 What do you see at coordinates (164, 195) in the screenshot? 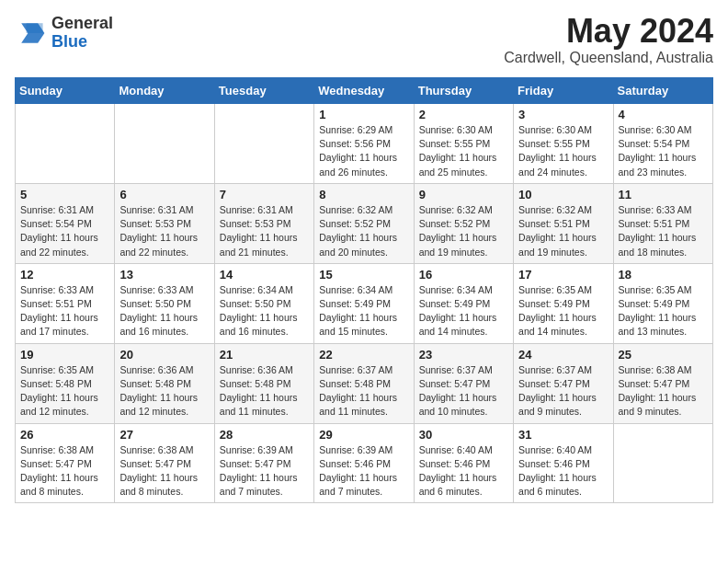
I see `day-number: 6` at bounding box center [164, 195].